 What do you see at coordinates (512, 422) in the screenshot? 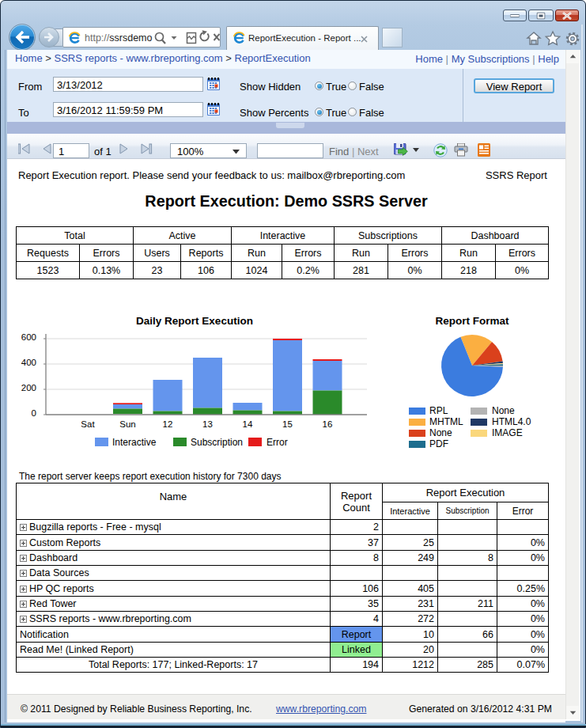
I see `svg-text: HTML4.0` at bounding box center [512, 422].